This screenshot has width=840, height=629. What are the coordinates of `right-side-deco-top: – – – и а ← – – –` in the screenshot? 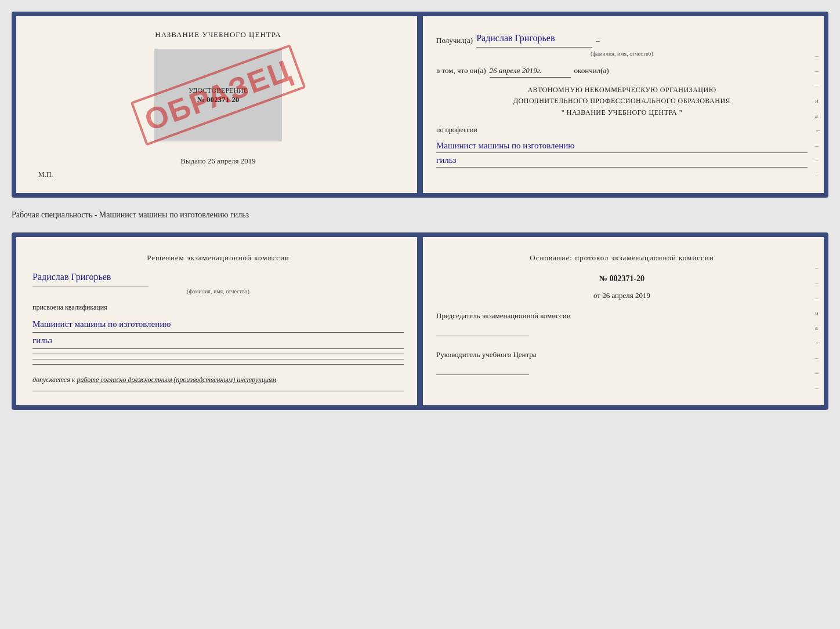 It's located at (818, 104).